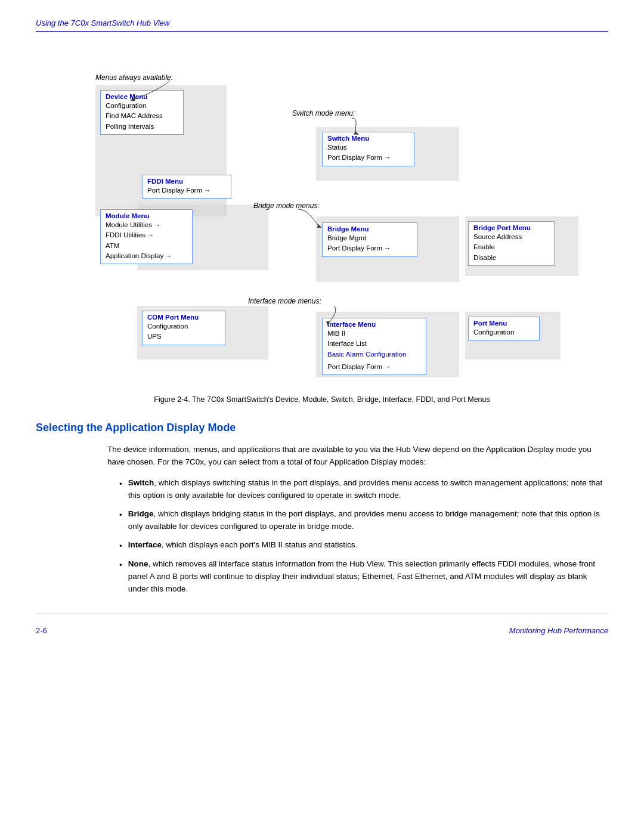 The width and height of the screenshot is (644, 833). Describe the element at coordinates (138, 564) in the screenshot. I see `bullet-term-none: None` at that location.